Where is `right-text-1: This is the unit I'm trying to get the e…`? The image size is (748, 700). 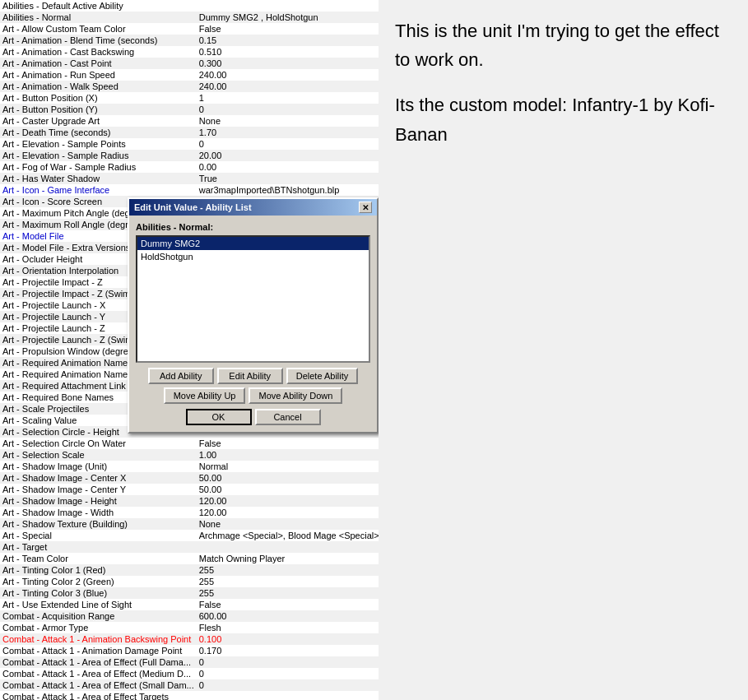
right-text-1: This is the unit I'm trying to get the e… is located at coordinates (563, 45).